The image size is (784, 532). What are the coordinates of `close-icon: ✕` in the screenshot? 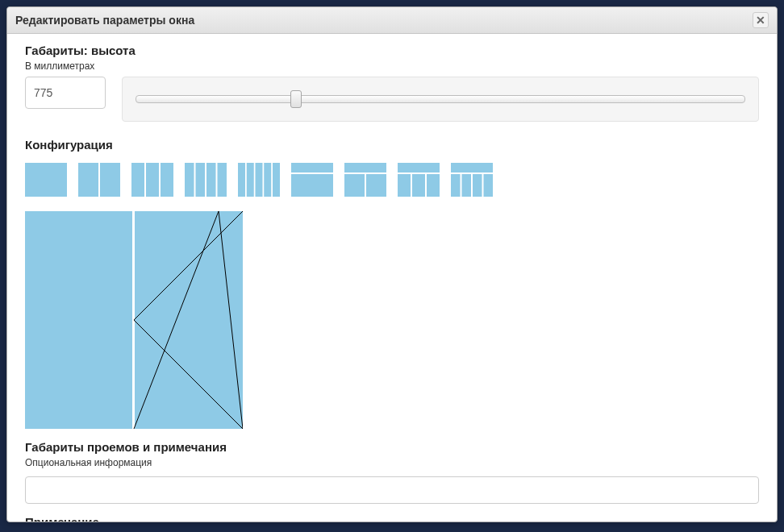 It's located at (761, 20).